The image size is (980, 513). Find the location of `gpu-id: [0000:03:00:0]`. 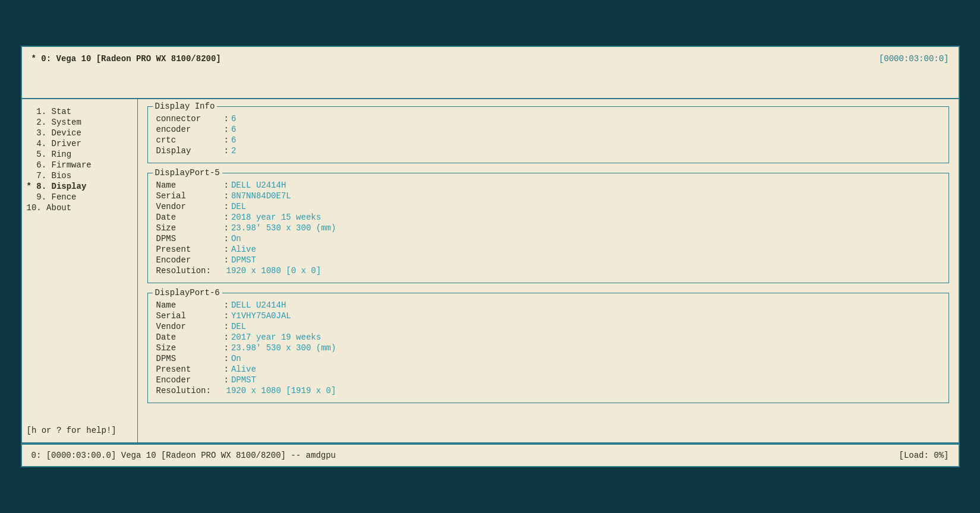

gpu-id: [0000:03:00:0] is located at coordinates (914, 59).